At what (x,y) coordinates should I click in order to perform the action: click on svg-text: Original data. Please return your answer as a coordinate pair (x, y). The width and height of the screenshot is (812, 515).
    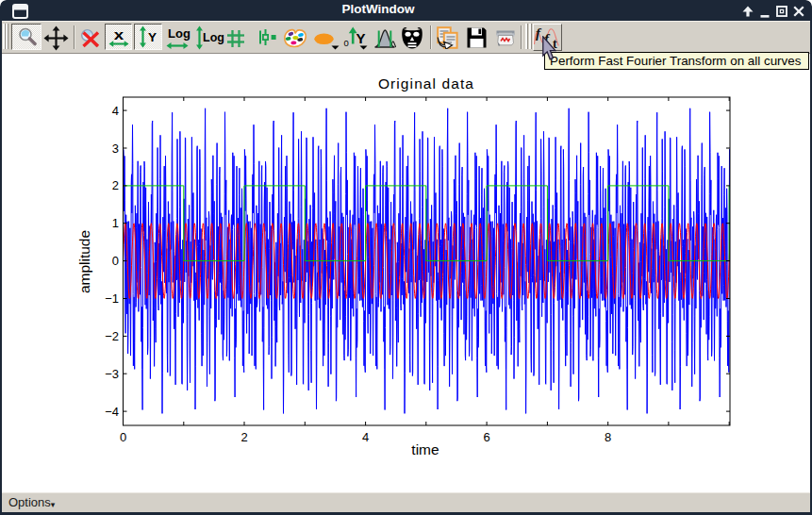
    Looking at the image, I should click on (426, 83).